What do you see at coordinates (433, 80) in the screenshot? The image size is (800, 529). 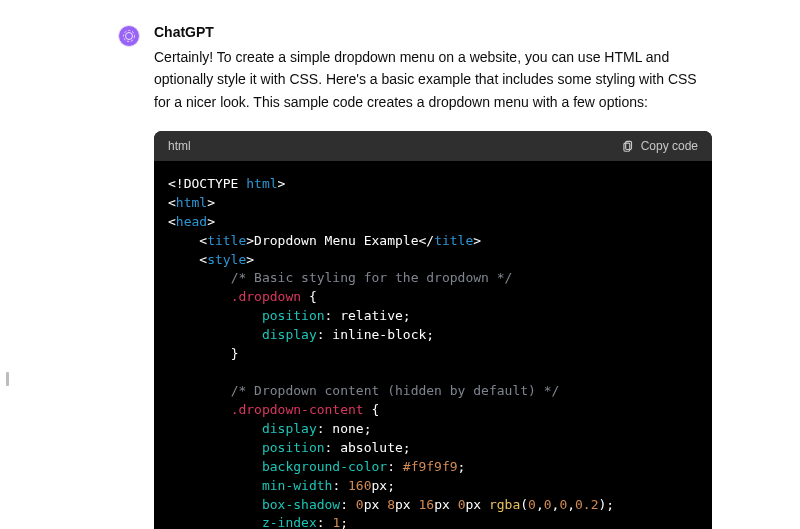 I see `assistant-text: Certainly! To create a simple dropdown m…` at bounding box center [433, 80].